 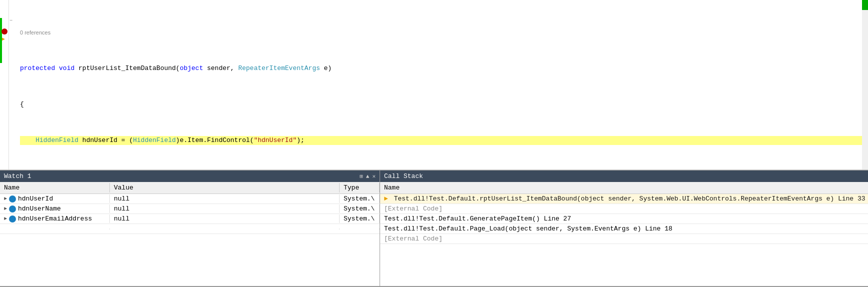 What do you see at coordinates (225, 229) in the screenshot?
I see `watch-value-cell-empty` at bounding box center [225, 229].